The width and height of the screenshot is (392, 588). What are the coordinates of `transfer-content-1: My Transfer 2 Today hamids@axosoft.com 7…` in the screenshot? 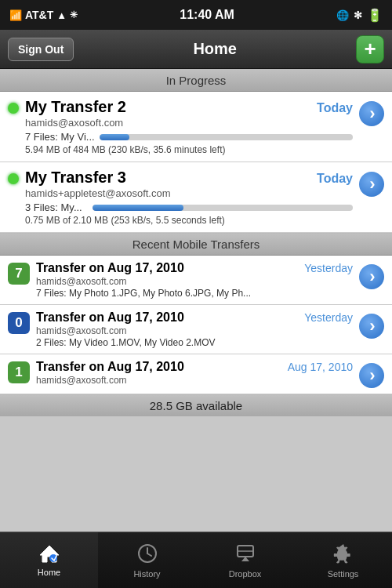 It's located at (189, 127).